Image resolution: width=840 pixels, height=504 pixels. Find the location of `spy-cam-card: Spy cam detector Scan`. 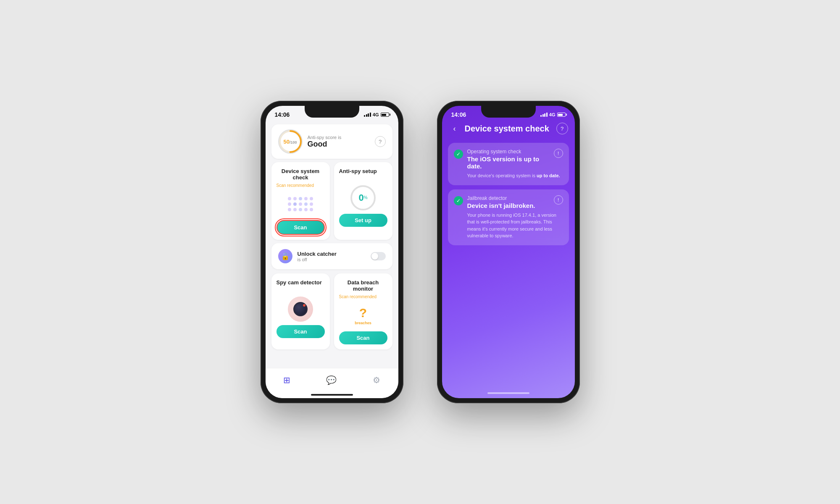

spy-cam-card: Spy cam detector Scan is located at coordinates (301, 312).